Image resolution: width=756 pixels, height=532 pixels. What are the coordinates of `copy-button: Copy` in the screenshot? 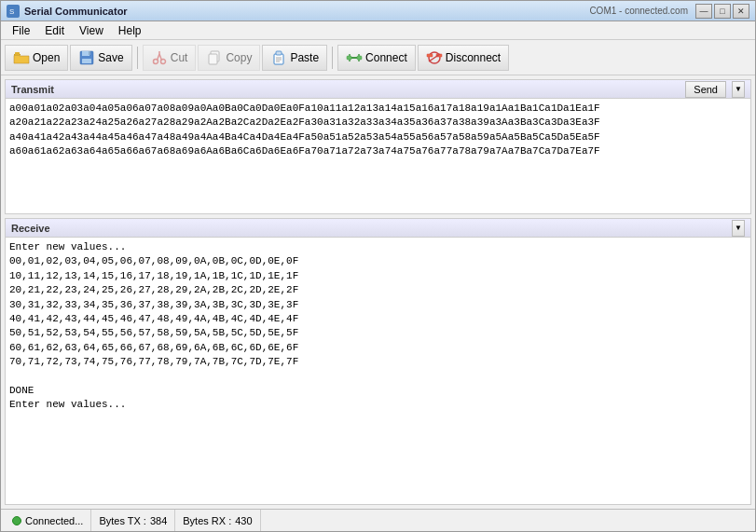 It's located at (229, 58).